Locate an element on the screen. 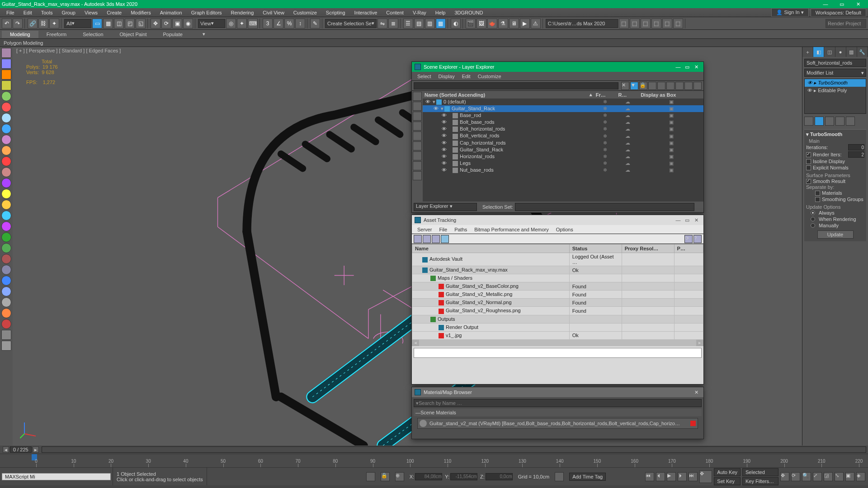 This screenshot has height=488, width=868. menu-customize: Customize is located at coordinates (305, 13).